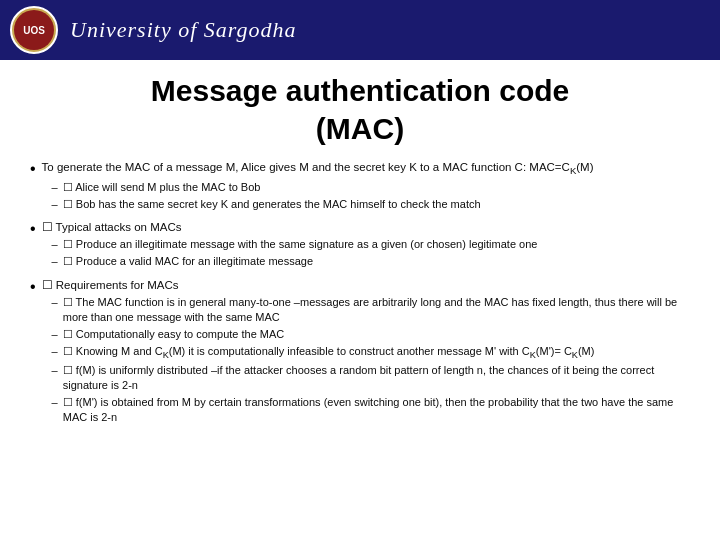 The image size is (720, 540). Describe the element at coordinates (371, 353) in the screenshot. I see `sub-item-3-3: – ☐ Knowing M and CK(M) it is computatio…` at that location.